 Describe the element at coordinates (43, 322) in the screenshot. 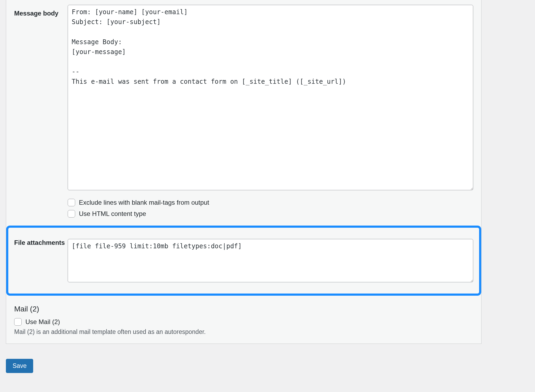

I see `use-mail2-label: Use Mail (2)` at that location.